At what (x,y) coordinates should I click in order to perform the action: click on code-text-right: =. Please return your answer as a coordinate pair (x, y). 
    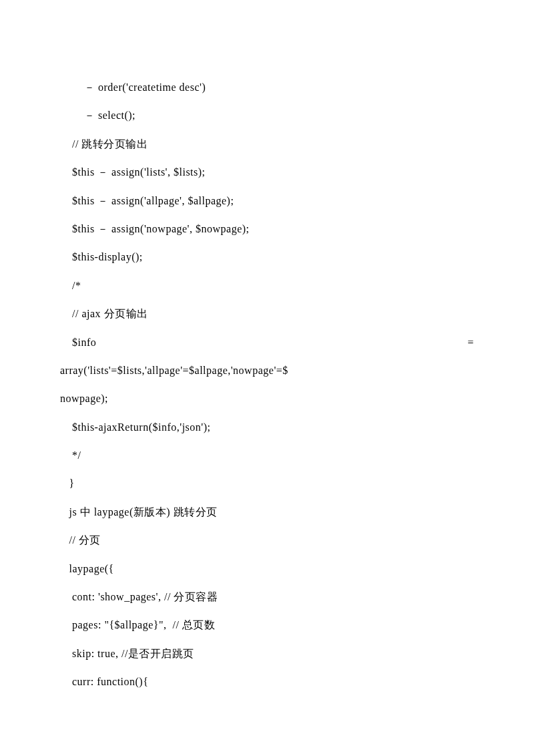
    Looking at the image, I should click on (471, 343).